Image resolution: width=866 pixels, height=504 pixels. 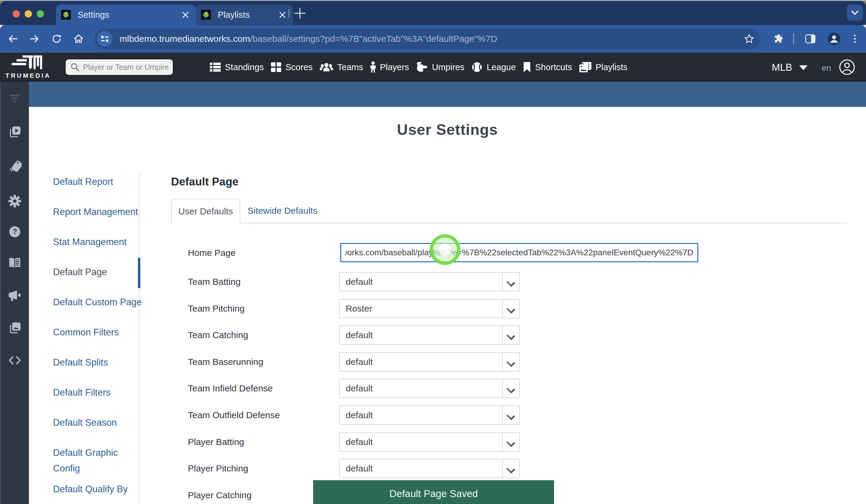 What do you see at coordinates (419, 67) in the screenshot?
I see `app-nav: Standings Scores Teams Players Umpires L…` at bounding box center [419, 67].